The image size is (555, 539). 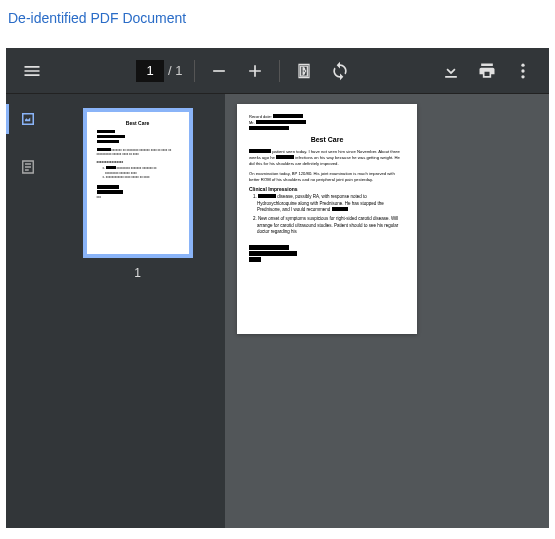 I want to click on impression-1: 1. disease, possibly RA, with response n…, so click(x=331, y=204).